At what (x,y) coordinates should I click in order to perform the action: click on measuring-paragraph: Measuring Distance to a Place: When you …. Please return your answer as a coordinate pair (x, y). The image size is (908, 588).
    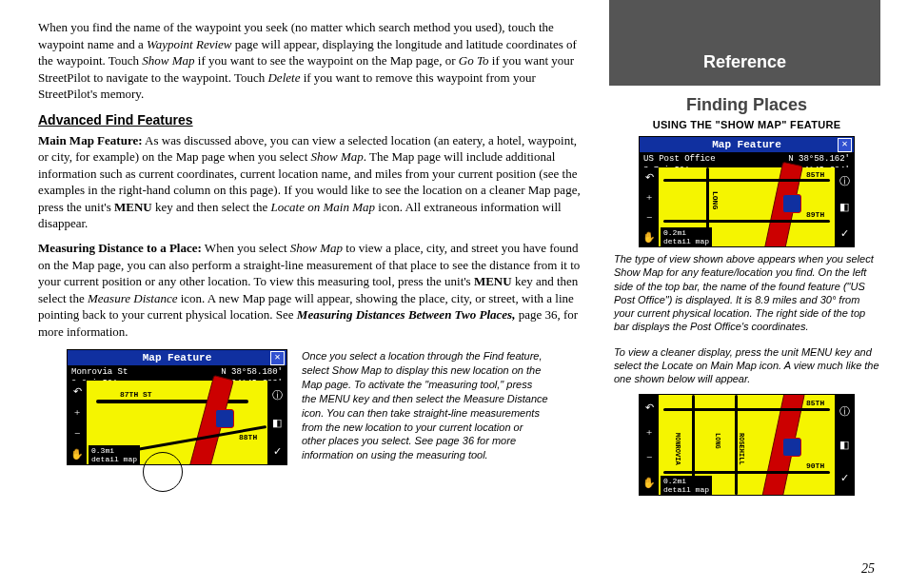
    Looking at the image, I should click on (309, 289).